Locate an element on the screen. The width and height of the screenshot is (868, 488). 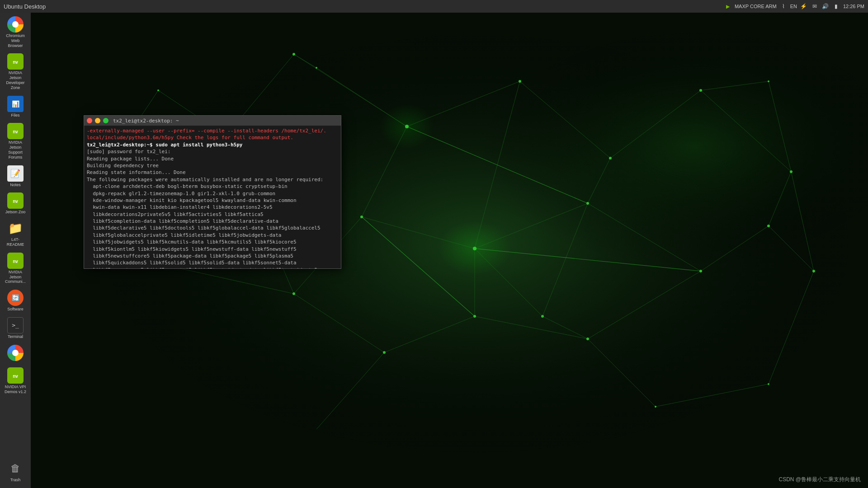
terminal-line: apt-clone archdetect-deb bogl-bterm busy… is located at coordinates (212, 186).